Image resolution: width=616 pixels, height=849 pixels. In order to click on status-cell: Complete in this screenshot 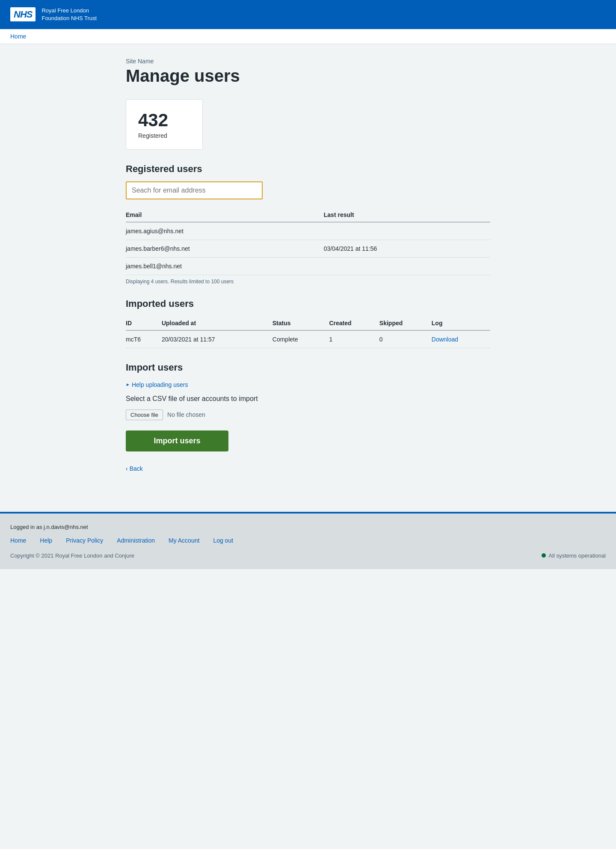, I will do `click(301, 339)`.